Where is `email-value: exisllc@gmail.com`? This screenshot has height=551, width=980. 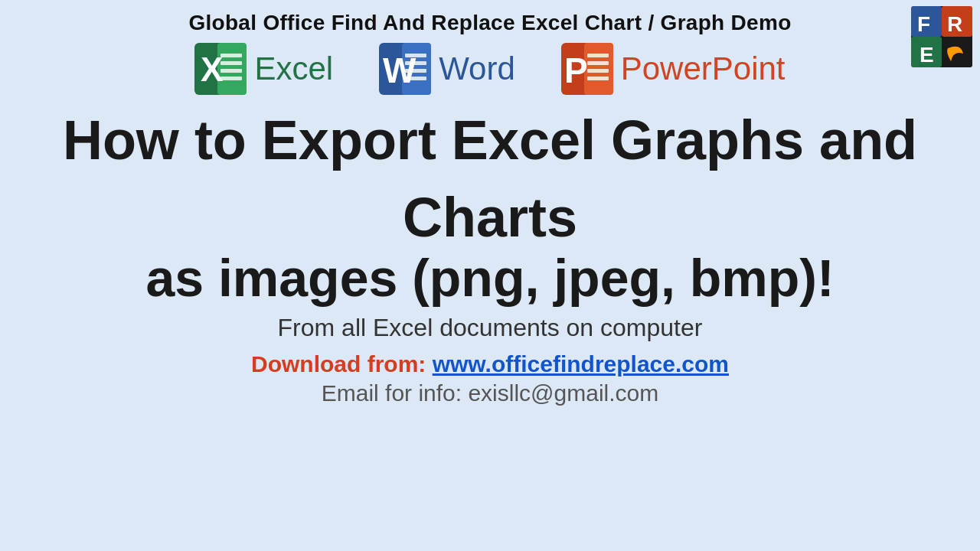
email-value: exisllc@gmail.com is located at coordinates (564, 393).